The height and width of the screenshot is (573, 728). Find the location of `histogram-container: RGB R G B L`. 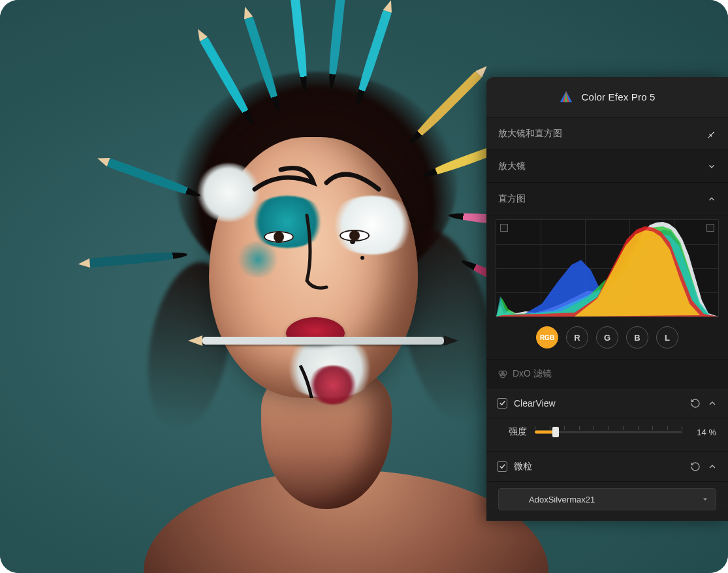

histogram-container: RGB R G B L is located at coordinates (607, 287).